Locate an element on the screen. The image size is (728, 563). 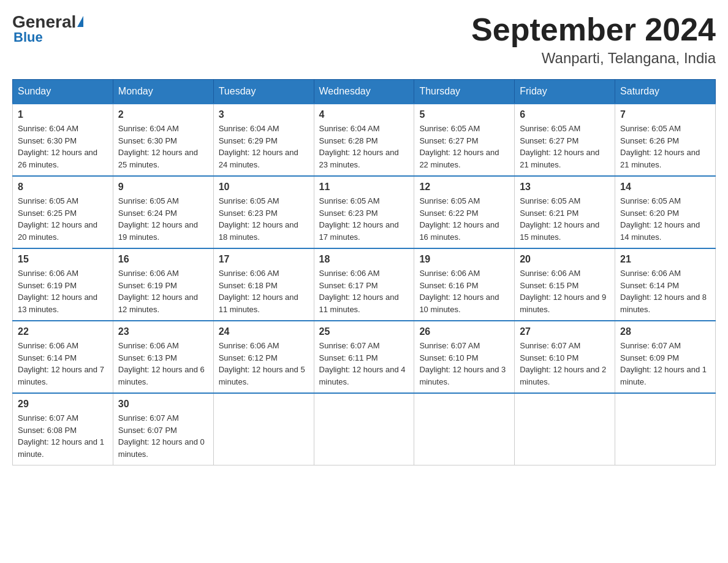
day-number: 7 is located at coordinates (665, 115).